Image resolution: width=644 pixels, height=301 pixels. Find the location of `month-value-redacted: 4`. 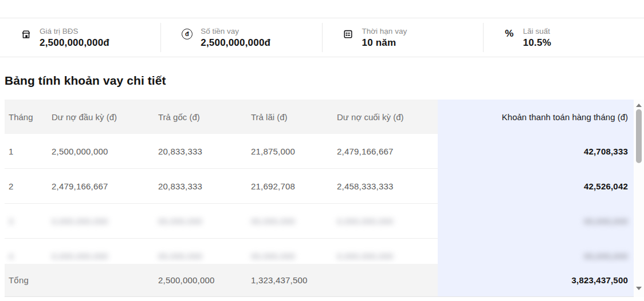

month-value-redacted: 4 is located at coordinates (11, 256).